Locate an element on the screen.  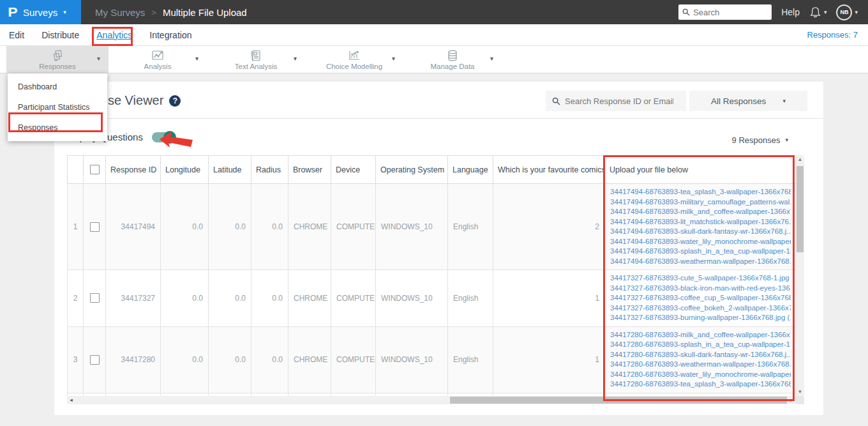
select-all-checkbox is located at coordinates (94, 170).